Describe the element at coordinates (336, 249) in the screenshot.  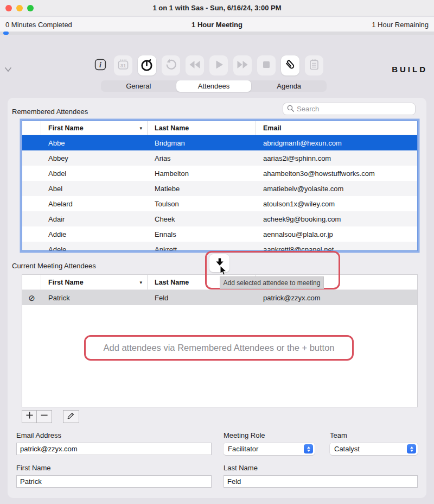
I see `cell-email: aankretti8@cpanel.net` at that location.